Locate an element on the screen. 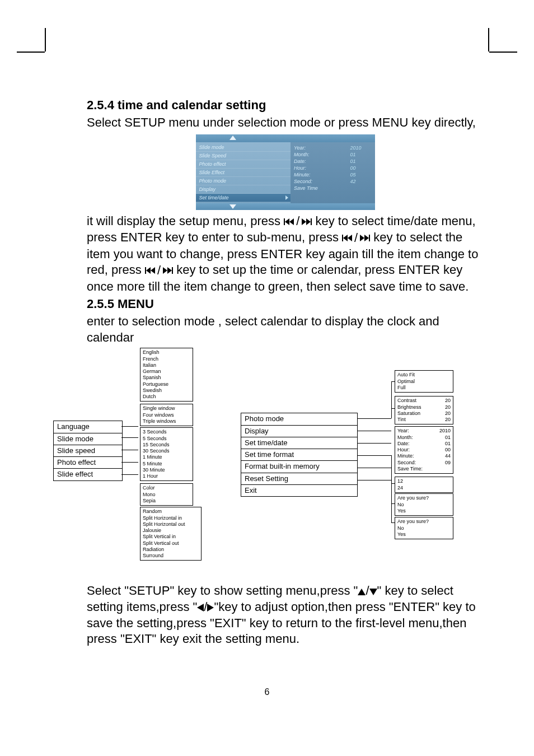 The image size is (534, 756). setup-item: Slide Effect is located at coordinates (243, 172).